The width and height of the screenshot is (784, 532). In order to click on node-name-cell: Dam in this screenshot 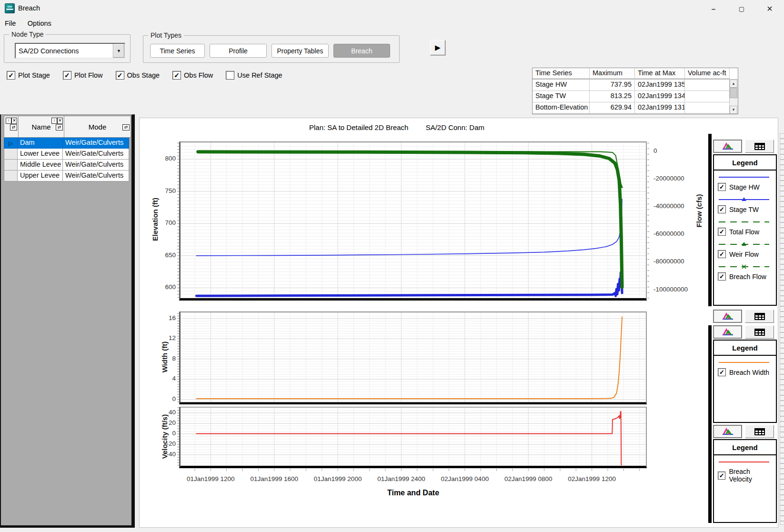, I will do `click(40, 143)`.